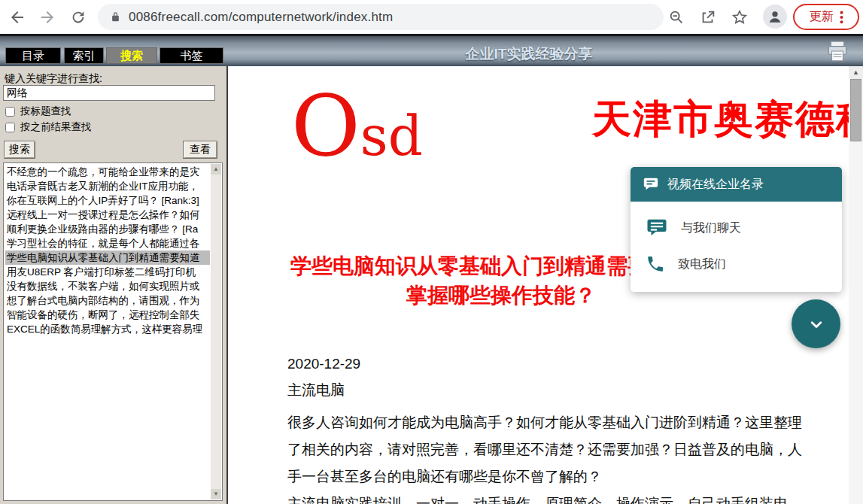  What do you see at coordinates (108, 244) in the screenshot?
I see `search-result-item: 学习型社会的特征，就是每个人都能通过各` at bounding box center [108, 244].